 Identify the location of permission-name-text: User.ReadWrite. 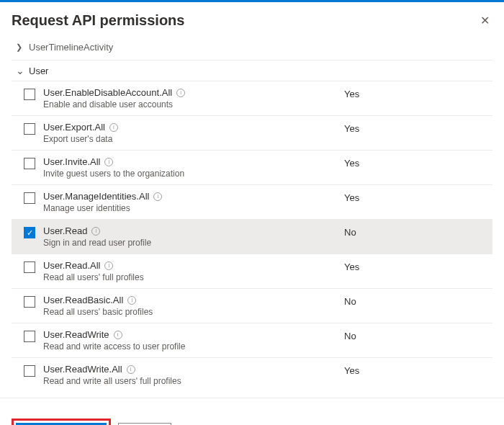
(76, 334).